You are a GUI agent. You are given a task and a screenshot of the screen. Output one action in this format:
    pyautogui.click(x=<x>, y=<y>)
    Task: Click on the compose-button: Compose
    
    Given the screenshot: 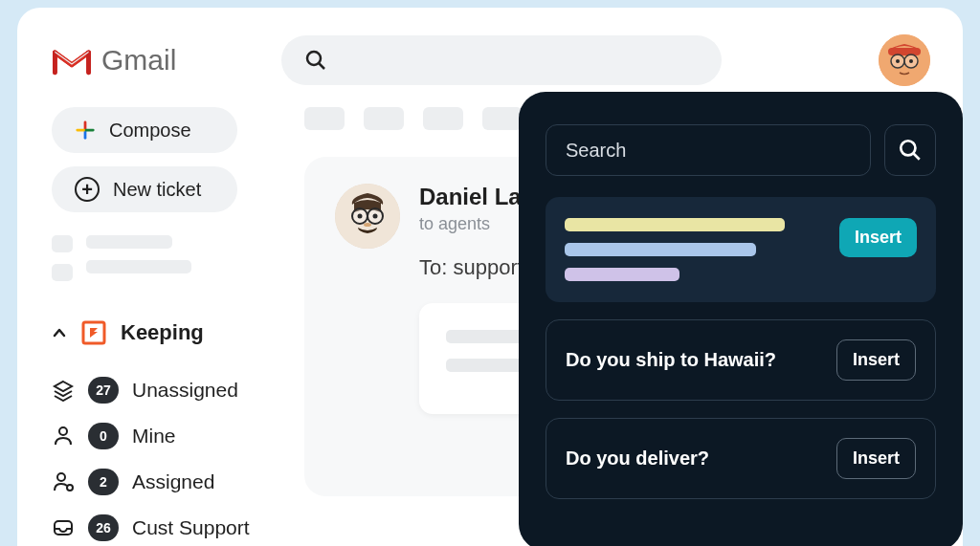 What is the action you would take?
    pyautogui.click(x=145, y=130)
    